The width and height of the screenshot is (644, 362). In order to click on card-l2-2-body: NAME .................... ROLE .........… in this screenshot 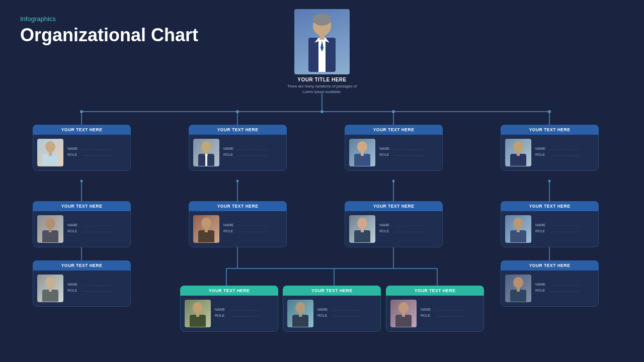, I will do `click(237, 229)`.